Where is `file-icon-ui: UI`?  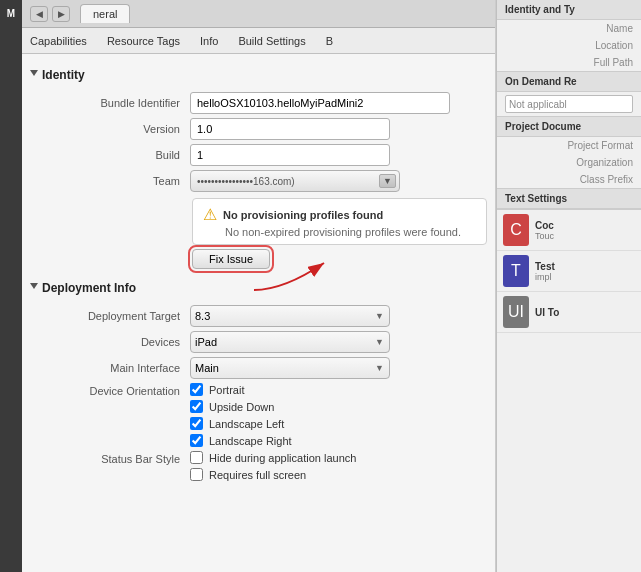
file-icon-ui: UI is located at coordinates (516, 312).